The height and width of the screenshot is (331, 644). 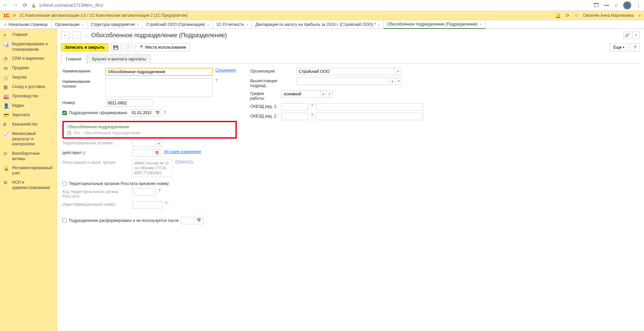 I want to click on sidebar-item-warehouse: ▦Склад и доставка, so click(x=28, y=87).